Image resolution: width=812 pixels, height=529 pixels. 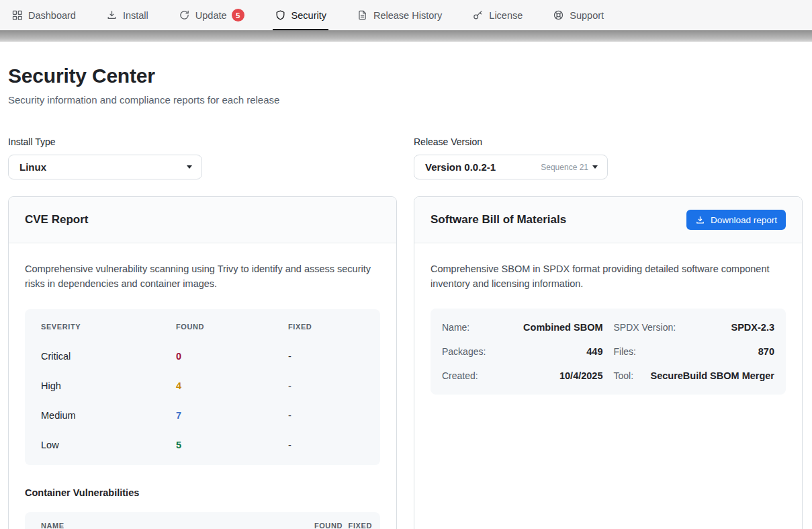 What do you see at coordinates (238, 15) in the screenshot?
I see `update-count-badge: 5` at bounding box center [238, 15].